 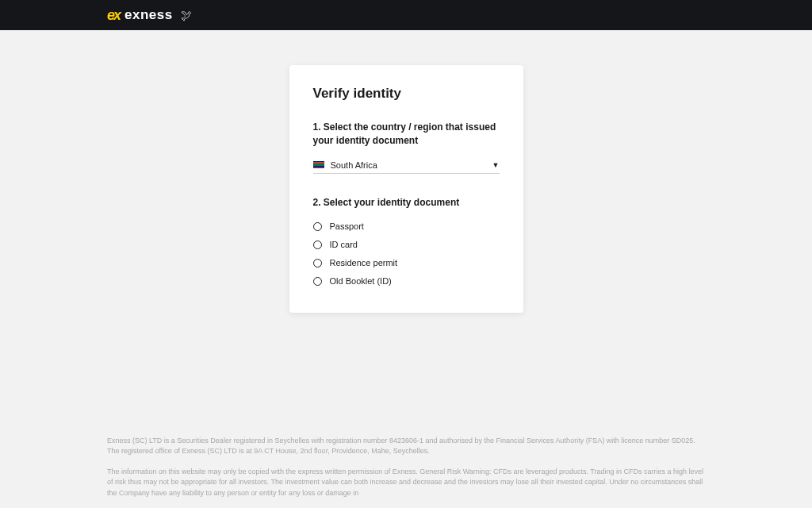 I want to click on country-select: South Africa ▼, so click(x=406, y=167).